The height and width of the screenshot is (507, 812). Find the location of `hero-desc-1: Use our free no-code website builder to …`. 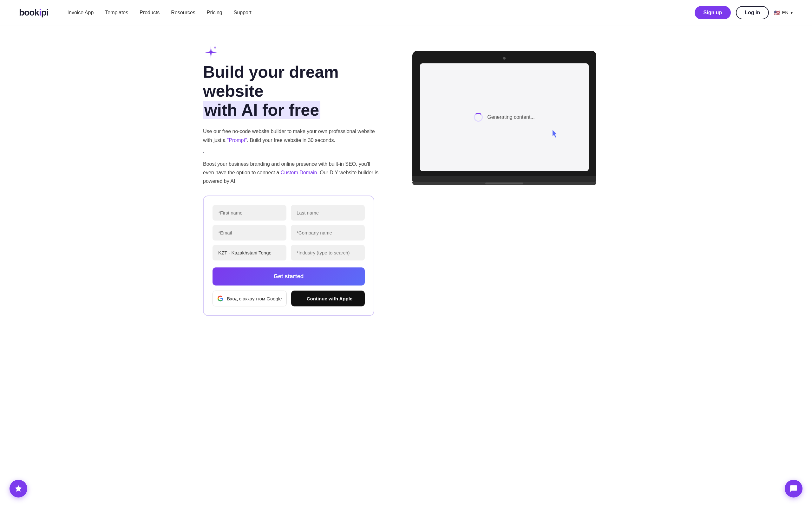

hero-desc-1: Use our free no-code website builder to … is located at coordinates (292, 135).